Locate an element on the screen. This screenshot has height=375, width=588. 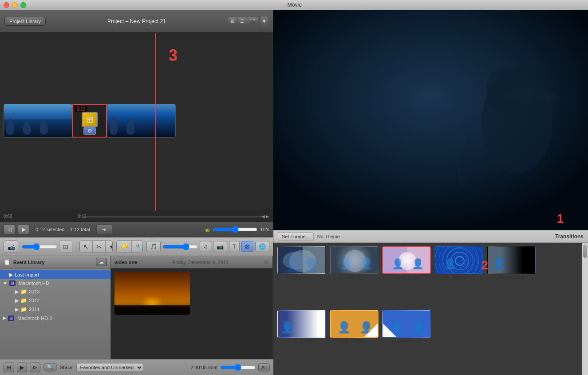
trim-tool: ✂ is located at coordinates (99, 247).